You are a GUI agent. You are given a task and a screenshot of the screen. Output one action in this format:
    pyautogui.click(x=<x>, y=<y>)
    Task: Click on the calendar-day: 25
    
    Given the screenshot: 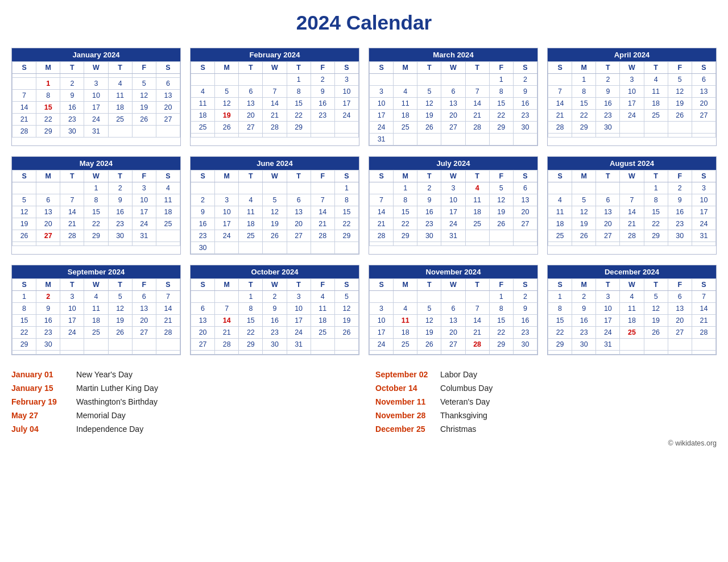 What is the action you would take?
    pyautogui.click(x=406, y=344)
    